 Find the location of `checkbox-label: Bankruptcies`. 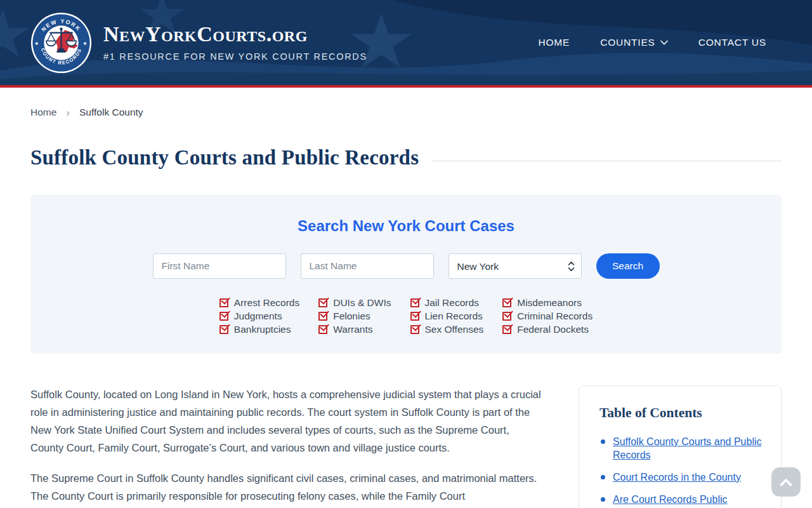

checkbox-label: Bankruptcies is located at coordinates (263, 330).